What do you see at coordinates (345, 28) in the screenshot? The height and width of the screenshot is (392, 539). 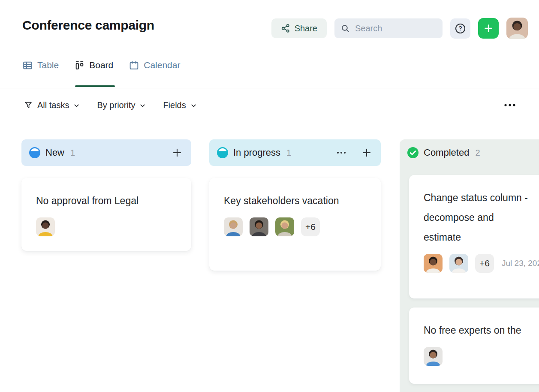 I see `search-icon` at bounding box center [345, 28].